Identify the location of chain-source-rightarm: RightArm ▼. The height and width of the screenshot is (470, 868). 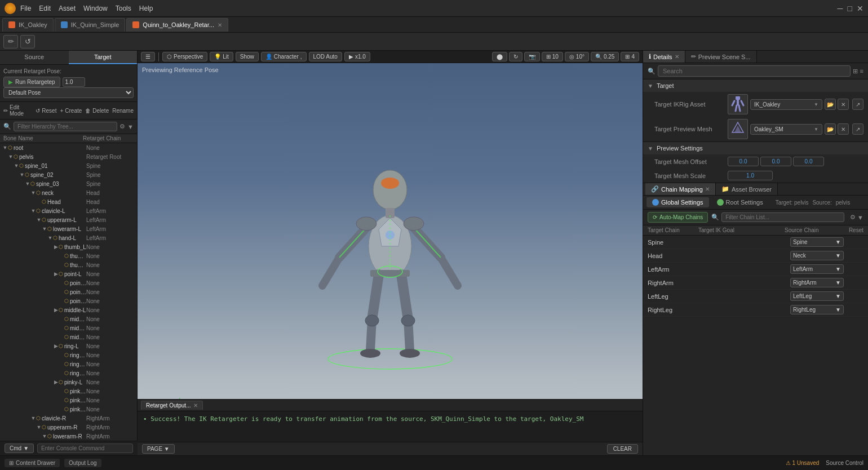
(817, 283).